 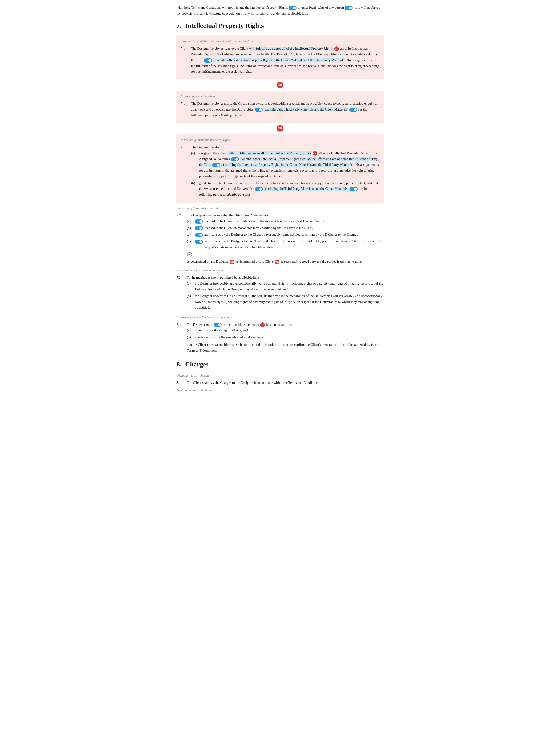 I want to click on clause-7-1-licence-num: 7.1, so click(x=184, y=109).